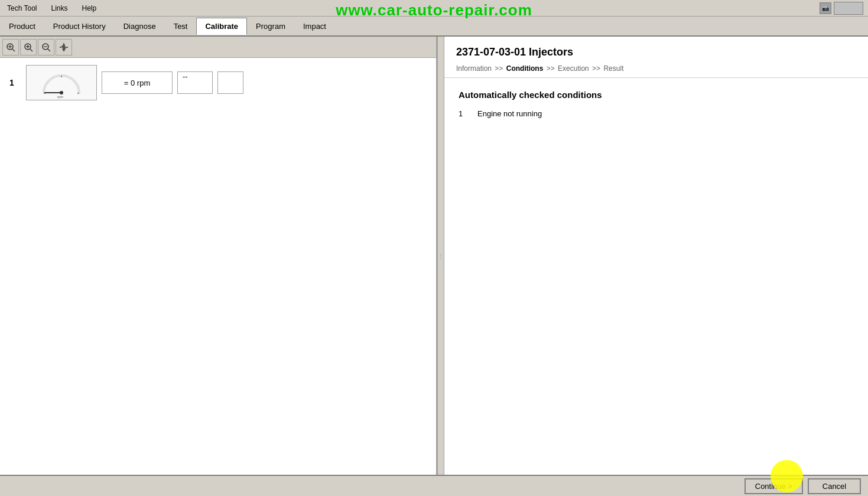 The image size is (868, 496). Describe the element at coordinates (509, 113) in the screenshot. I see `condition-text-1: Engine not running` at that location.